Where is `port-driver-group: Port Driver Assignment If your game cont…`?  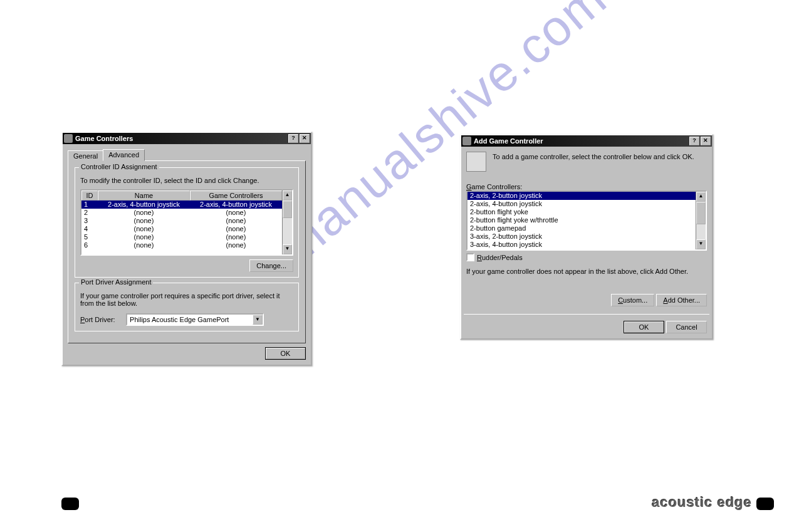
port-driver-group: Port Driver Assignment If your game cont… is located at coordinates (187, 307).